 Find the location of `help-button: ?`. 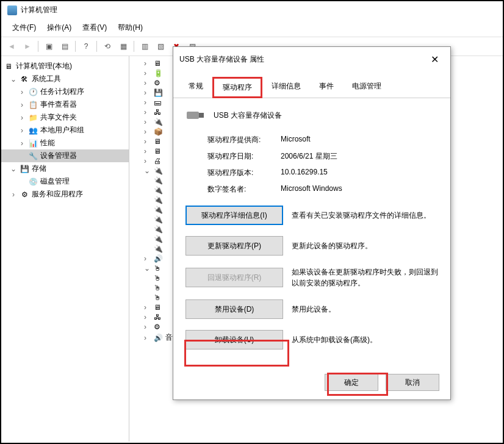

help-button: ? is located at coordinates (86, 46).